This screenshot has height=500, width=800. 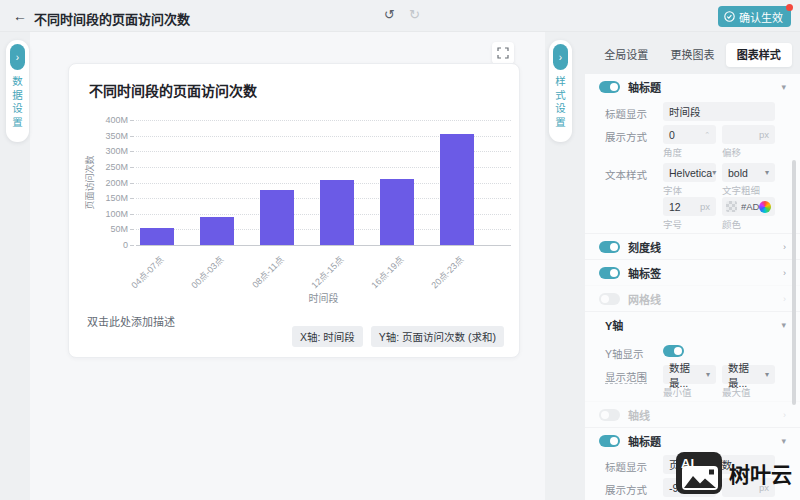 I want to click on font-color-picker: #ADAD, so click(x=748, y=206).